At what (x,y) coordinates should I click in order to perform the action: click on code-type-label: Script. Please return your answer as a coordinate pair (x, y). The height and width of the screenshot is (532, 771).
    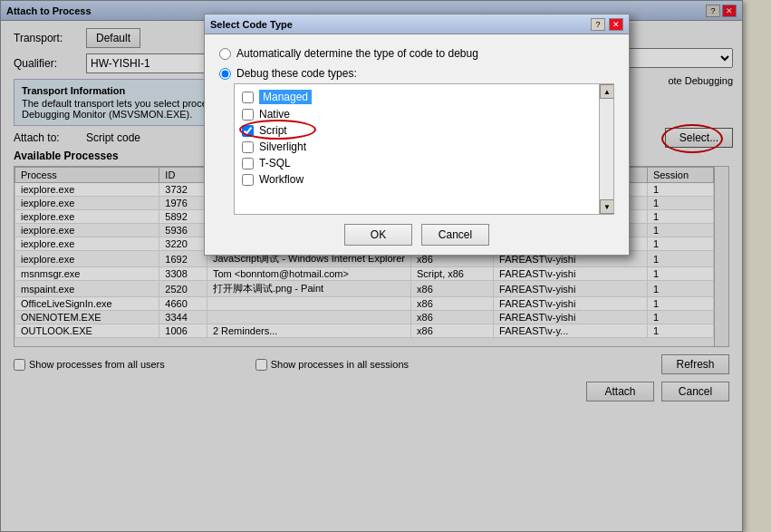
    Looking at the image, I should click on (274, 131).